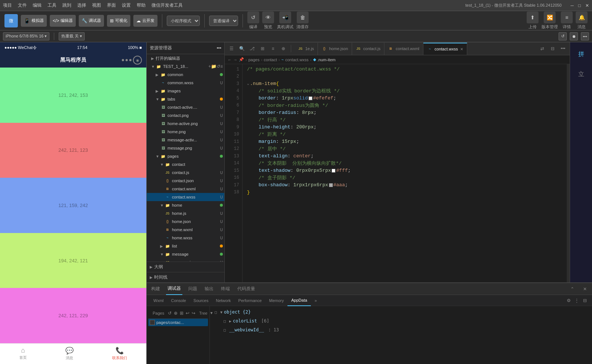 The image size is (592, 364). Describe the element at coordinates (186, 99) in the screenshot. I see `folder-tabs: ▼ 📁 tabs` at that location.